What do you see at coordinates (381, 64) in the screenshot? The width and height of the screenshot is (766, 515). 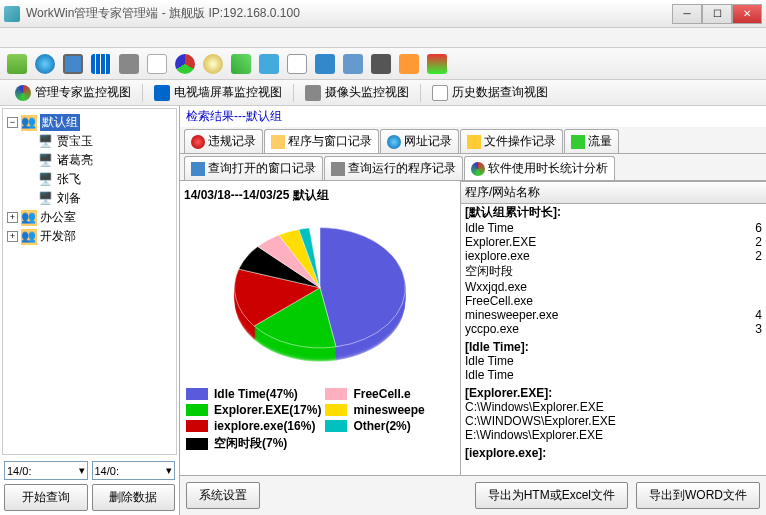 I see `toolbar-film-icon` at bounding box center [381, 64].